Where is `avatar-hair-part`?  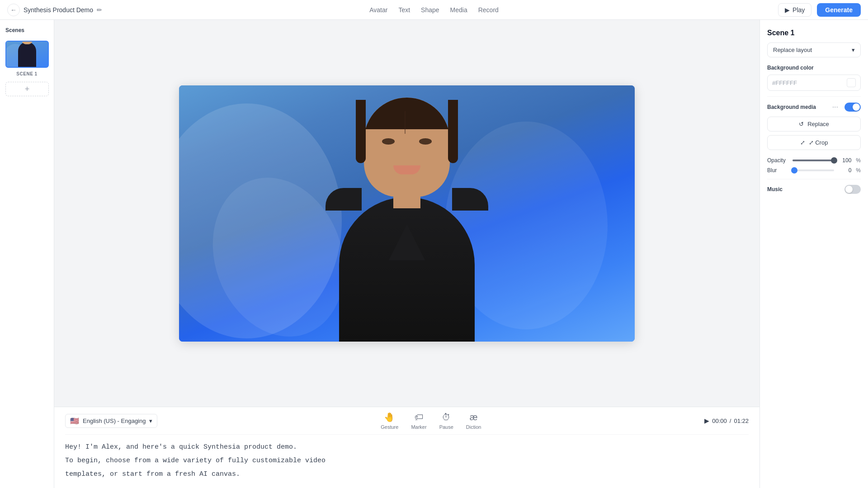
avatar-hair-part is located at coordinates (405, 122).